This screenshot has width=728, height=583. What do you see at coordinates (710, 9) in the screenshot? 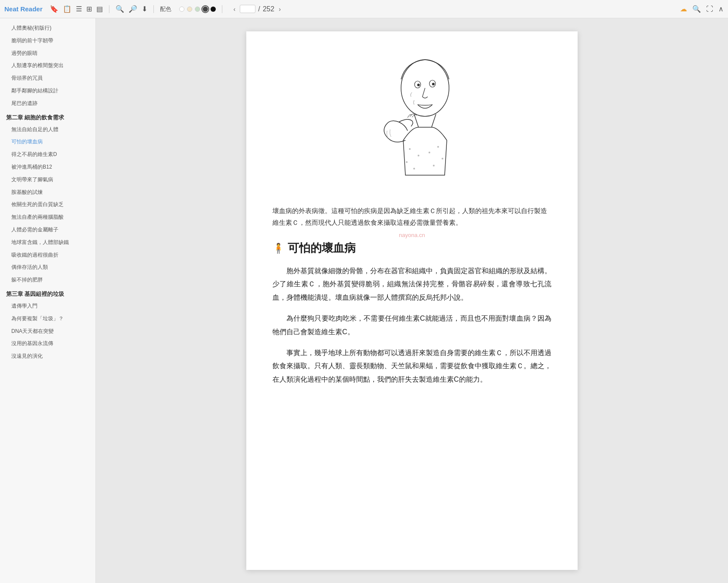
I see `expand-icon: ⛶` at bounding box center [710, 9].